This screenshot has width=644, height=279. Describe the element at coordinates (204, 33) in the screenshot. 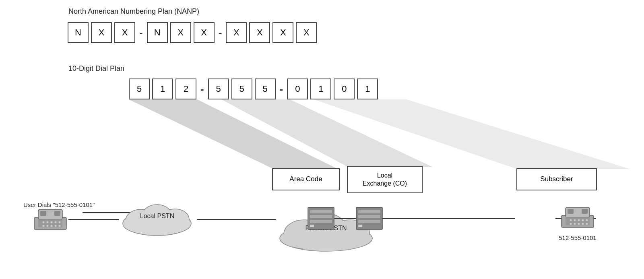

I see `nanp-x4: X` at that location.